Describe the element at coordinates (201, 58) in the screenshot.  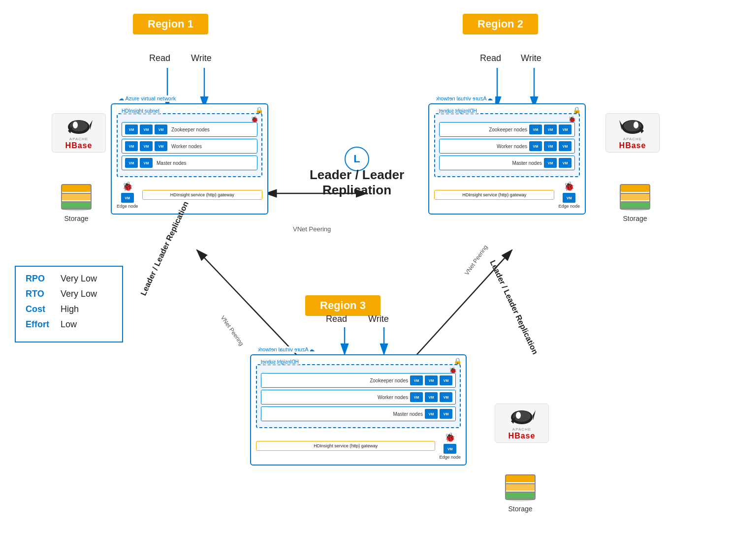
I see `region1-write-label: Write` at that location.